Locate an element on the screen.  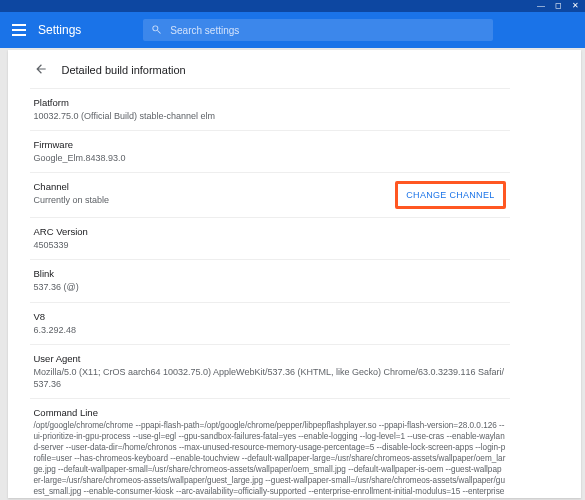
maximize-icon: ◻ is located at coordinates (558, 6).